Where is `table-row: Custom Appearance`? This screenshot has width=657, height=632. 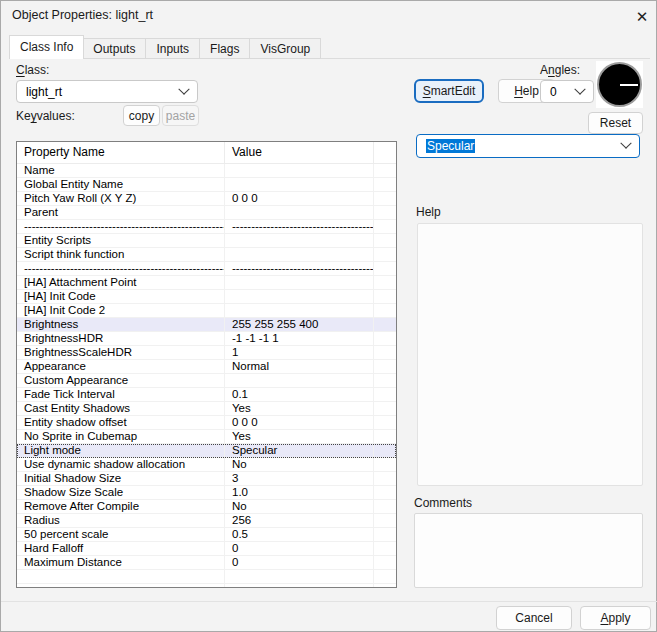
table-row: Custom Appearance is located at coordinates (206, 381).